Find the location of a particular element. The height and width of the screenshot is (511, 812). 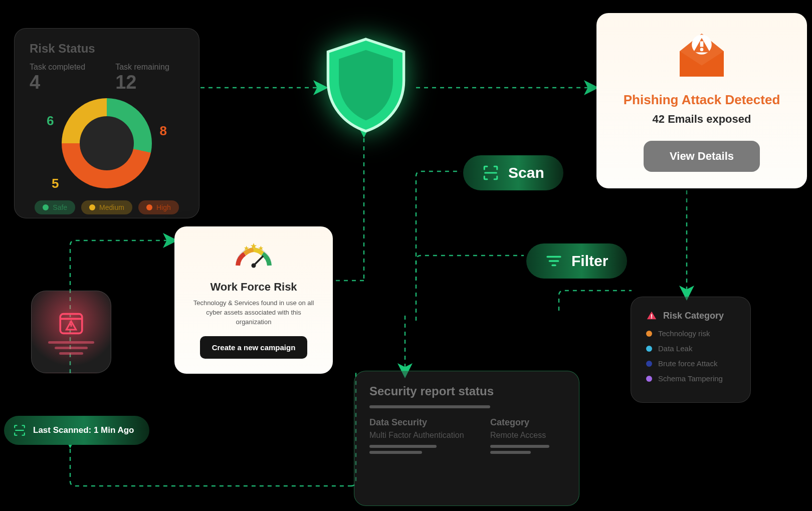

risk-category-item: Data Leak is located at coordinates (691, 349).